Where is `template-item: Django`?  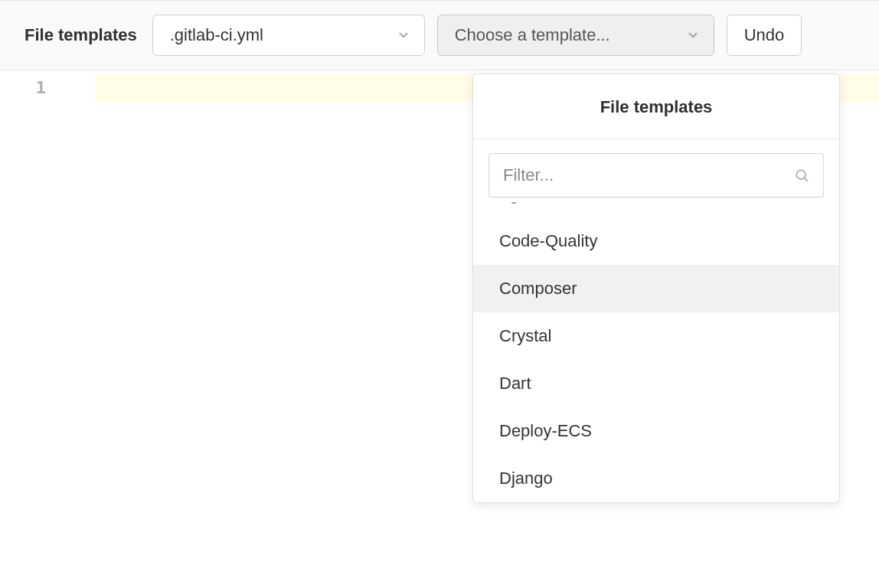 template-item: Django is located at coordinates (656, 479).